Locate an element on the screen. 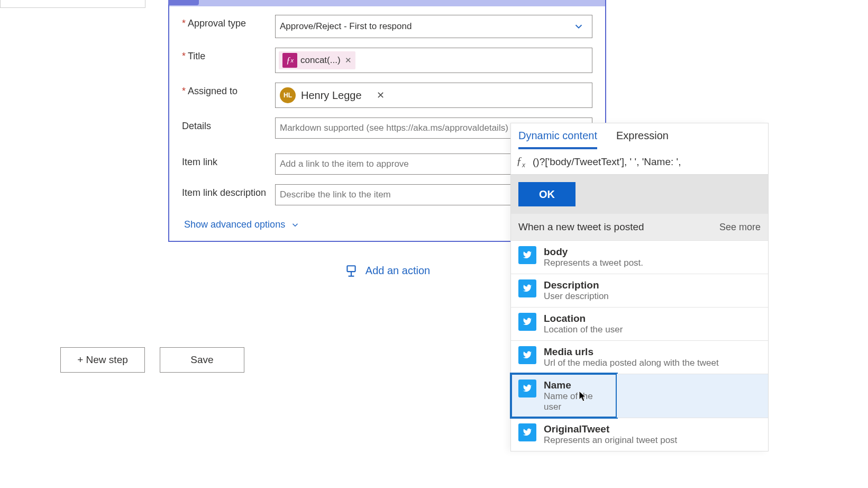 The height and width of the screenshot is (488, 868). label-title: Title is located at coordinates (229, 55).